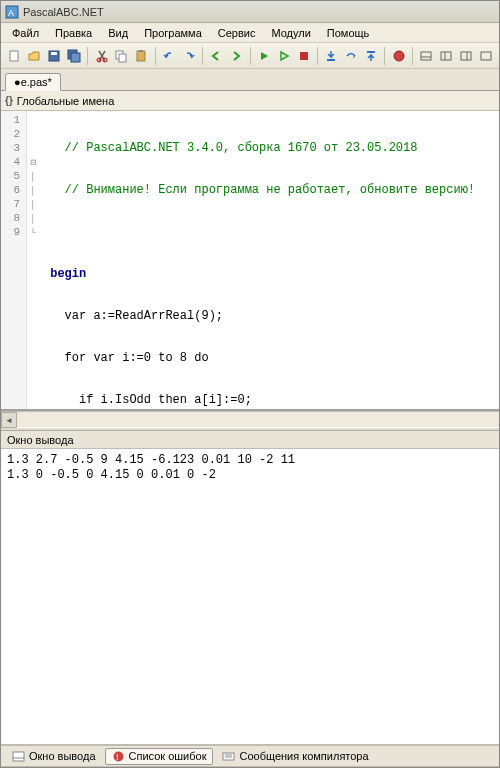 This screenshot has height=768, width=500. Describe the element at coordinates (250, 12) in the screenshot. I see `titlebar: A PascalABC.NET` at that location.